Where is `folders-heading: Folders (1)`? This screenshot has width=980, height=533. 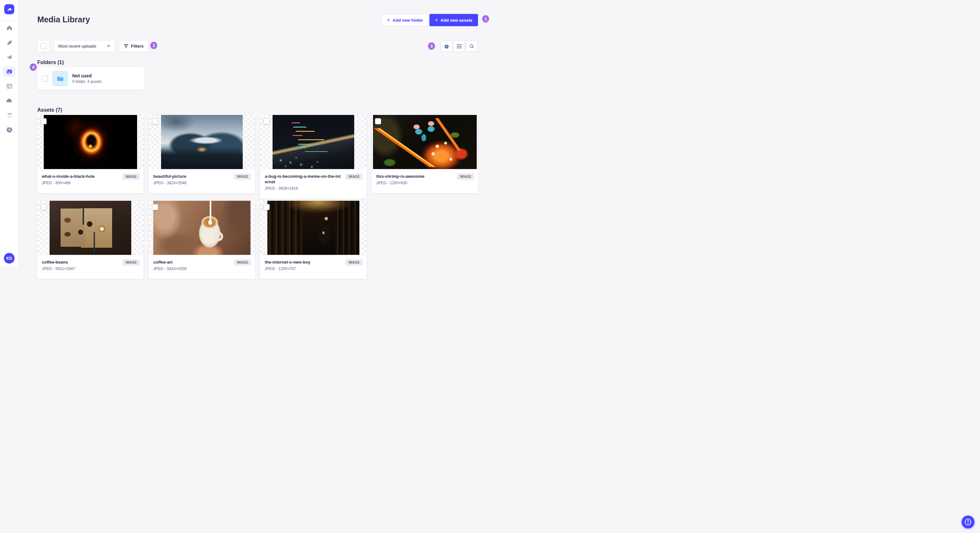
folders-heading: Folders (1) is located at coordinates (51, 62).